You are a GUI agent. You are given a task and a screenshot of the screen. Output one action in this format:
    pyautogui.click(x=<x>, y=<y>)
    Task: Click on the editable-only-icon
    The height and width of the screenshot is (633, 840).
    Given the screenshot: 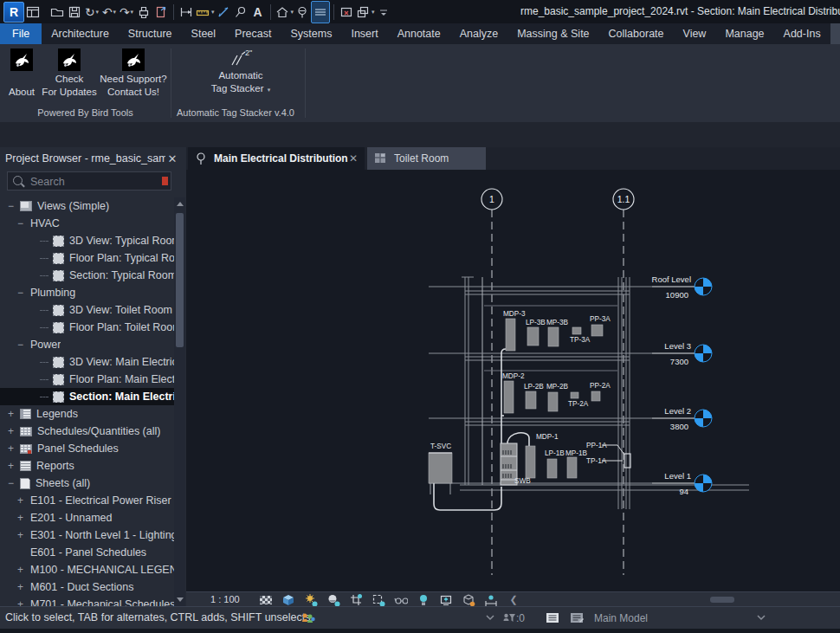 What is the action you would take?
    pyautogui.click(x=552, y=618)
    